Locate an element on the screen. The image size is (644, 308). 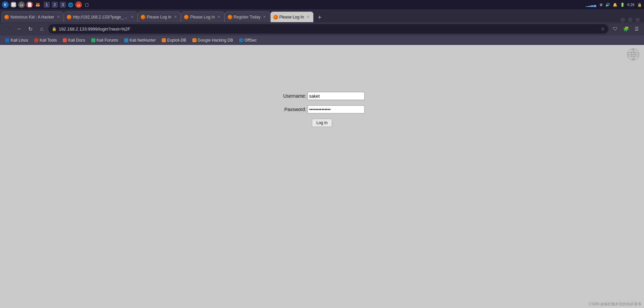
tab-notorious: Notorious Kid : A Hacker ✕ is located at coordinates (33, 17).